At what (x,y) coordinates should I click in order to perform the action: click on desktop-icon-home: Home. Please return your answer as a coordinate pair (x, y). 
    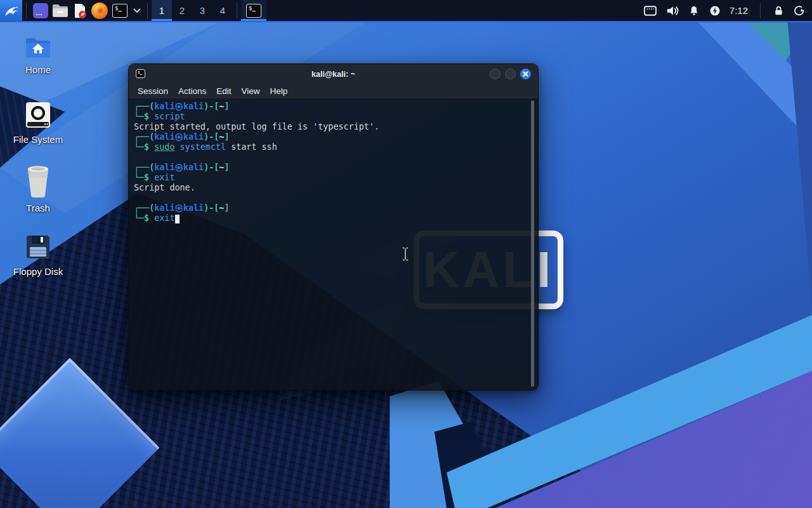
    Looking at the image, I should click on (38, 55).